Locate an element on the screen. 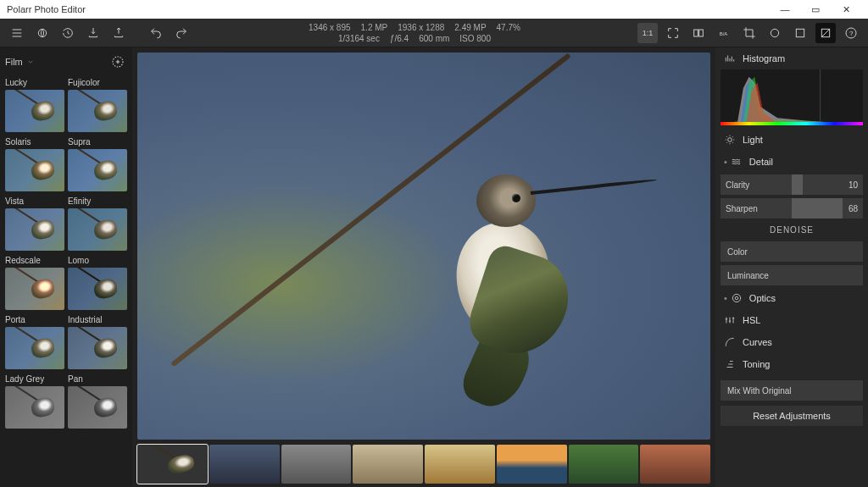 The height and width of the screenshot is (487, 868). filter-category-dropdown: Film is located at coordinates (20, 62).